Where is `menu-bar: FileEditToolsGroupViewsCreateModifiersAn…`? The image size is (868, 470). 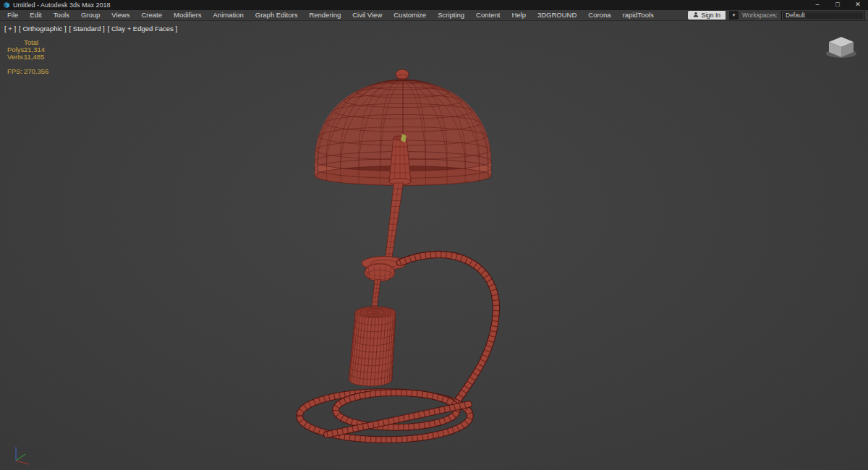 menu-bar: FileEditToolsGroupViewsCreateModifiersAn… is located at coordinates (434, 16).